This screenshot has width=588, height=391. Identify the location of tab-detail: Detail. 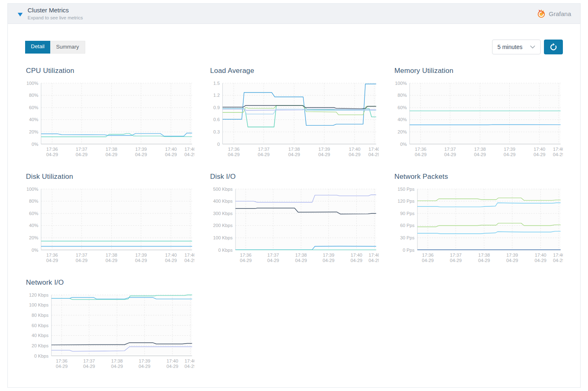
(38, 47).